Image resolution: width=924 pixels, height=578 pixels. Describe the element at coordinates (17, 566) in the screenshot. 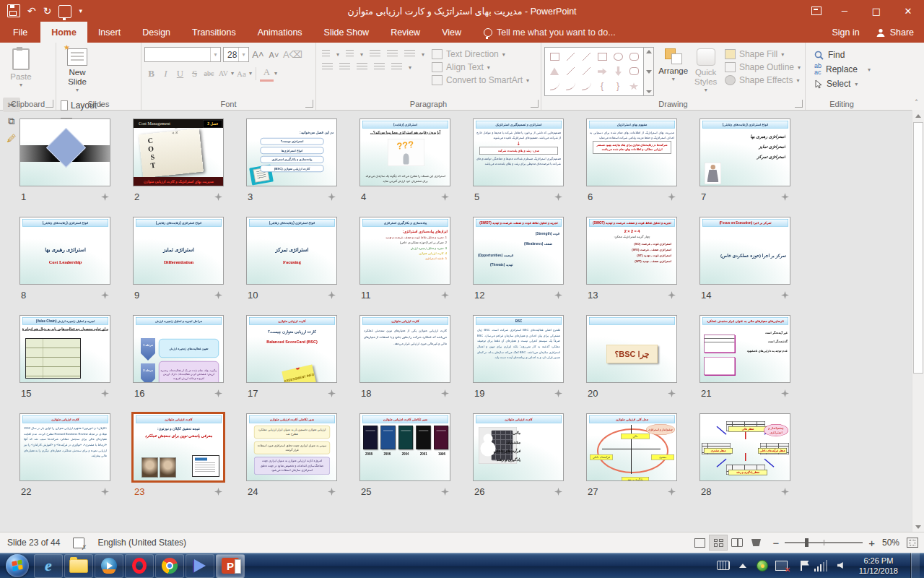

I see `start-button` at that location.